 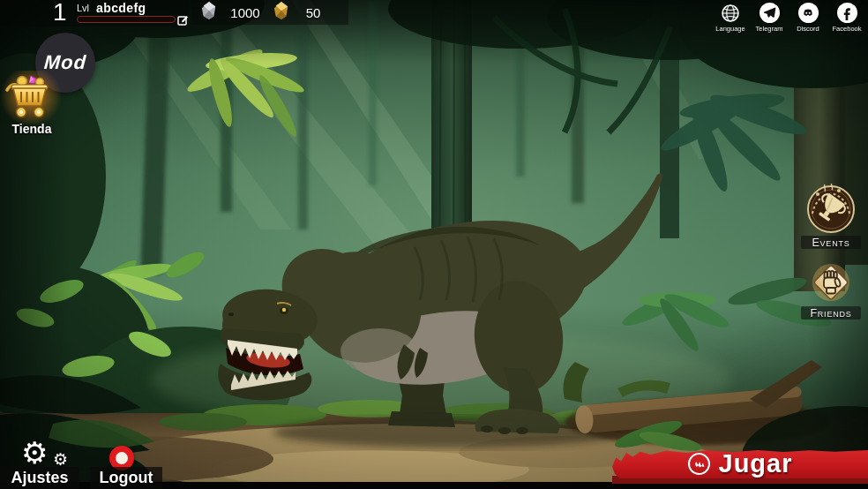 What do you see at coordinates (808, 18) in the screenshot?
I see `discord-button: Discord` at bounding box center [808, 18].